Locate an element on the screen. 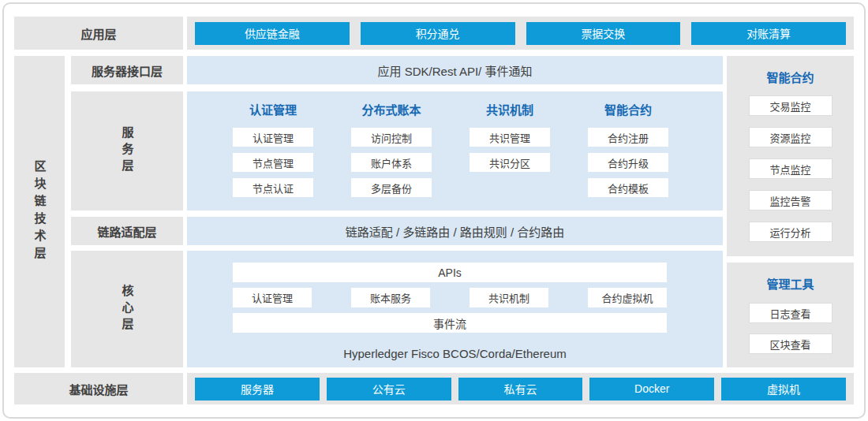 The height and width of the screenshot is (421, 868). app-layer-label: 应用层 is located at coordinates (99, 33).